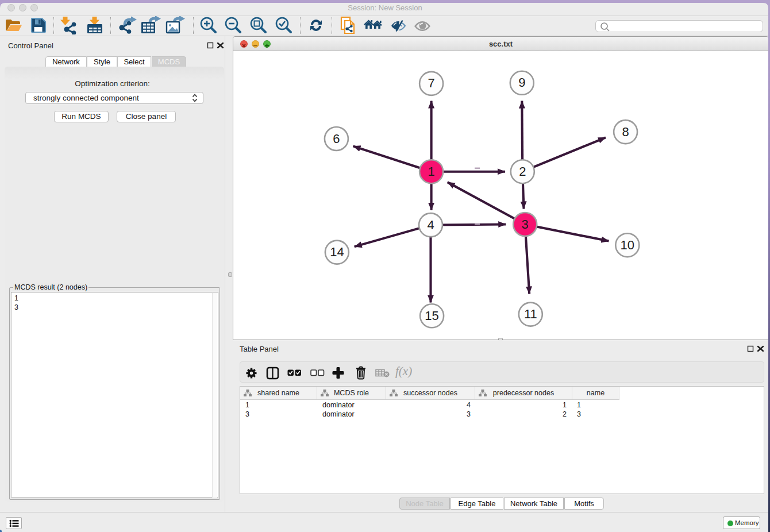  Describe the element at coordinates (431, 83) in the screenshot. I see `svg-text: 7` at that location.